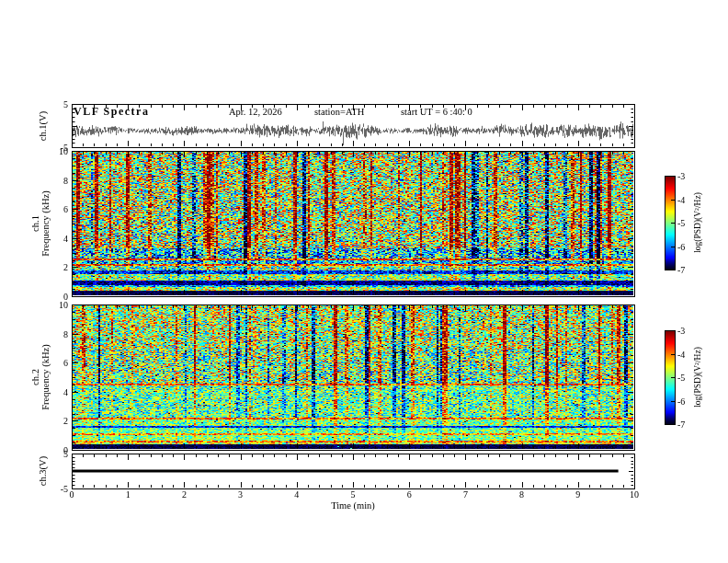 The width and height of the screenshot is (728, 563). What do you see at coordinates (339, 112) in the screenshot?
I see `station-label: station=ATH` at bounding box center [339, 112].